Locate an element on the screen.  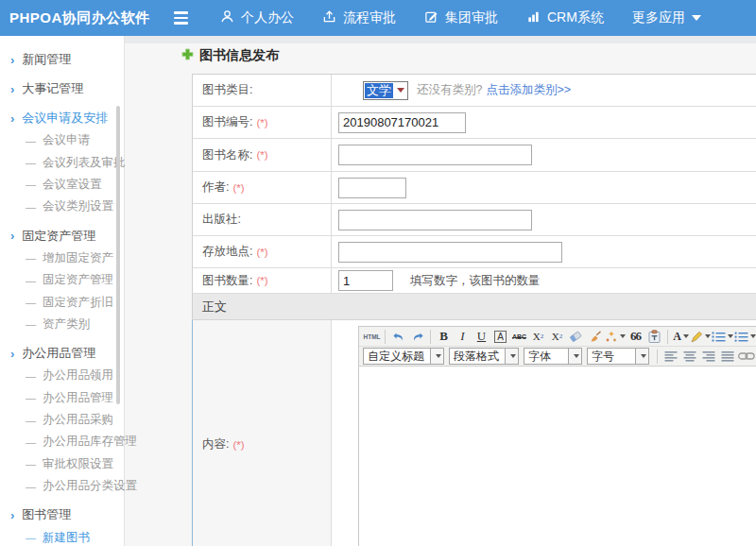
add-category-link: 点击添加类别>> is located at coordinates (528, 91).